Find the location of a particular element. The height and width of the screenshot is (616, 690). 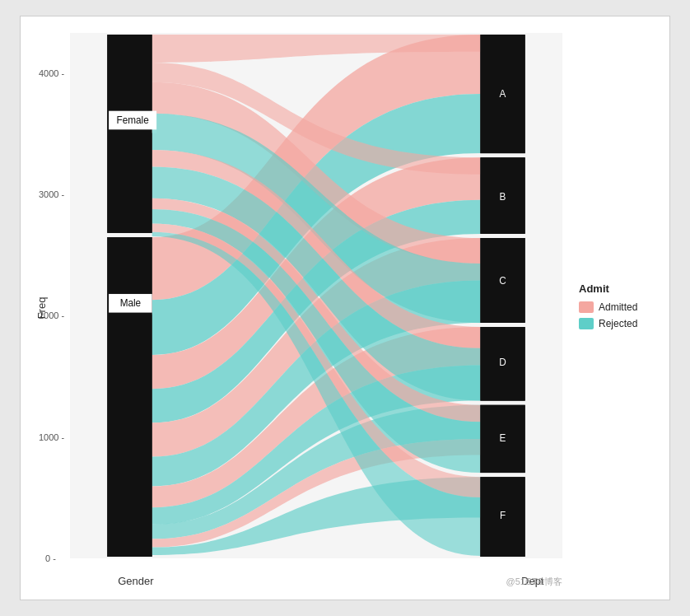

legend-area: Admit Admitted Rejected is located at coordinates (620, 308).